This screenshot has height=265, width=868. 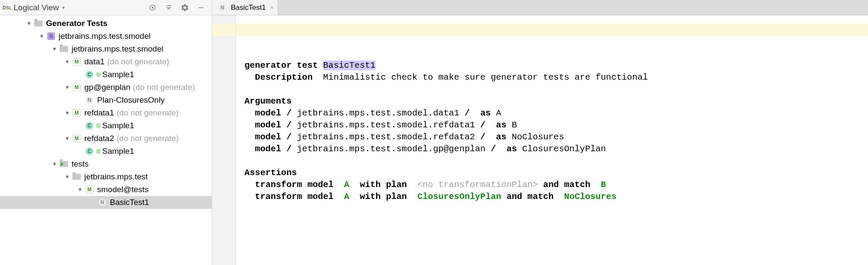 What do you see at coordinates (106, 23) in the screenshot?
I see `tree-node-generator-tests: ▼ Generator Tests` at bounding box center [106, 23].